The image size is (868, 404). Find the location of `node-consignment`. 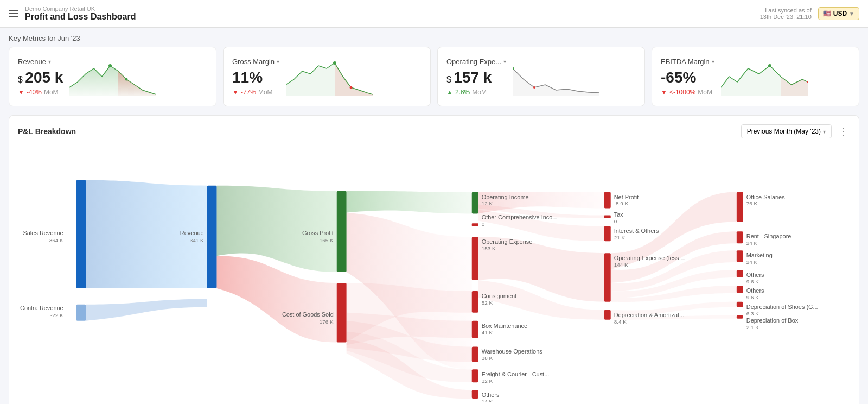

node-consignment is located at coordinates (475, 302).